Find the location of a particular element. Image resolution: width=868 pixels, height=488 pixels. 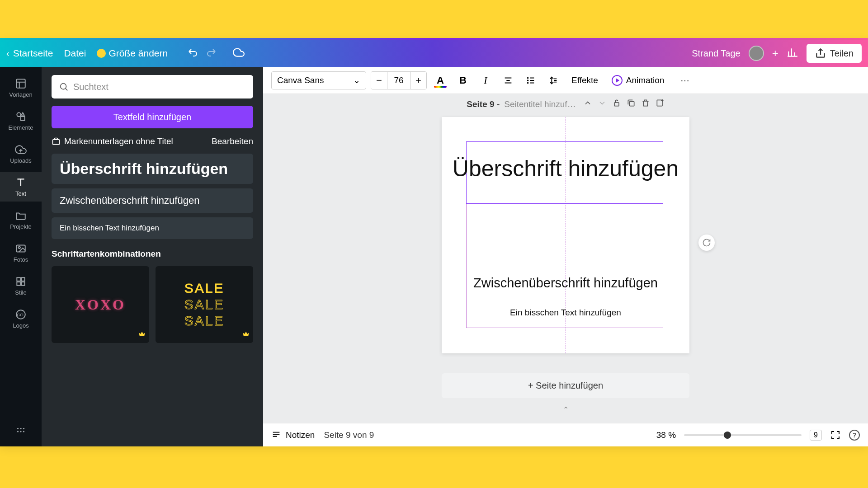

alignment-button is located at coordinates (508, 80).